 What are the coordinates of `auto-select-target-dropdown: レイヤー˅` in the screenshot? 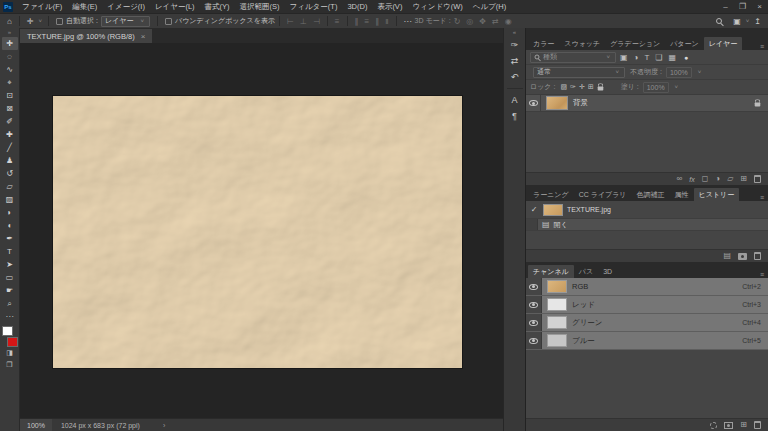 It's located at (126, 22).